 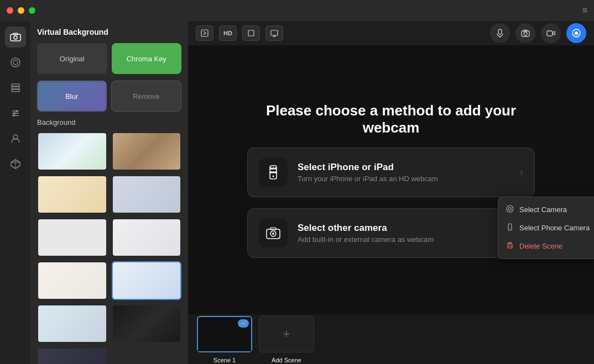 What do you see at coordinates (147, 59) in the screenshot?
I see `chroma-key-filter-button: Chroma Key` at bounding box center [147, 59].